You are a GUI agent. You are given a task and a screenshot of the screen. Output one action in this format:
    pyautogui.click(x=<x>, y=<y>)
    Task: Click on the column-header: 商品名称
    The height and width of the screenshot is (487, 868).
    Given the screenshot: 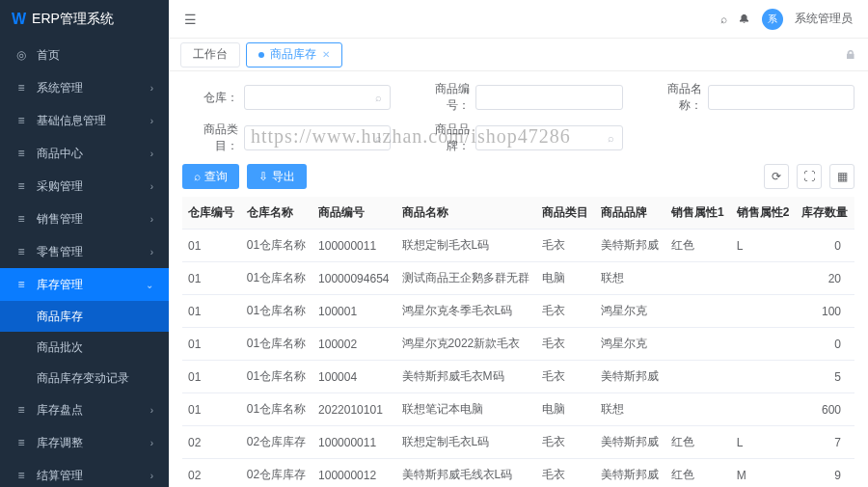 What is the action you would take?
    pyautogui.click(x=467, y=213)
    